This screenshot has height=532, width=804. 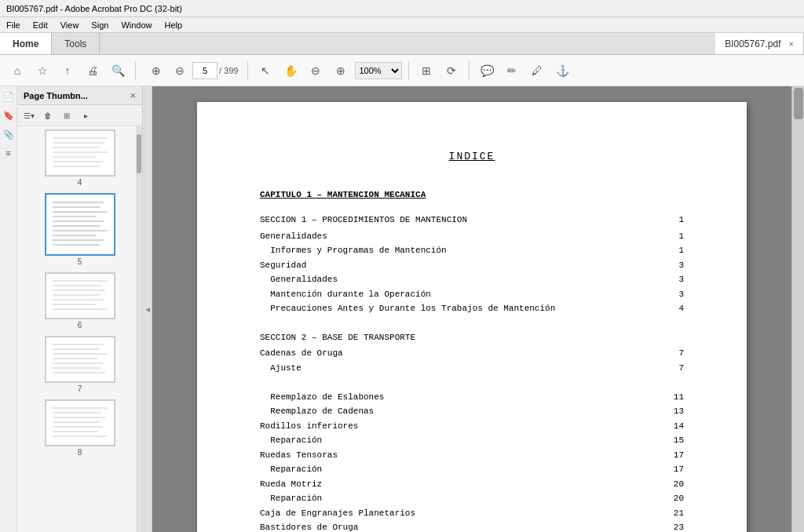 What do you see at coordinates (472, 383) in the screenshot?
I see `pdf-item-spacer` at bounding box center [472, 383].